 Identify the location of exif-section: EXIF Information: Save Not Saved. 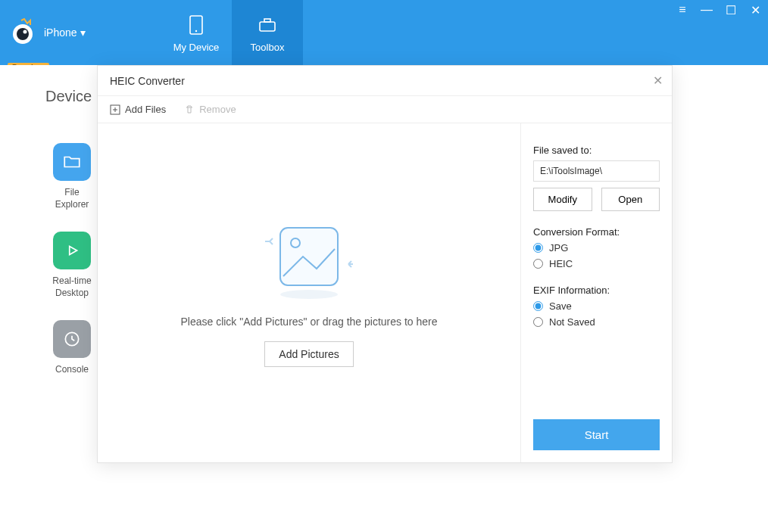
(597, 306).